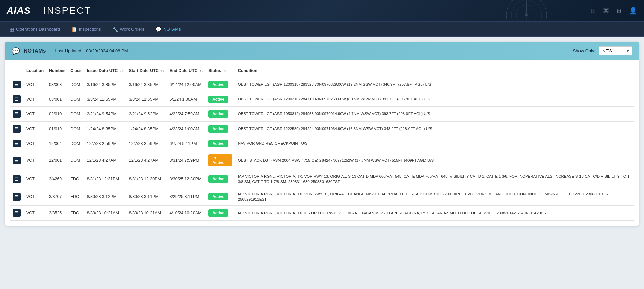 The width and height of the screenshot is (644, 289). I want to click on nav-item-inspections: 📋 Inspections, so click(86, 29).